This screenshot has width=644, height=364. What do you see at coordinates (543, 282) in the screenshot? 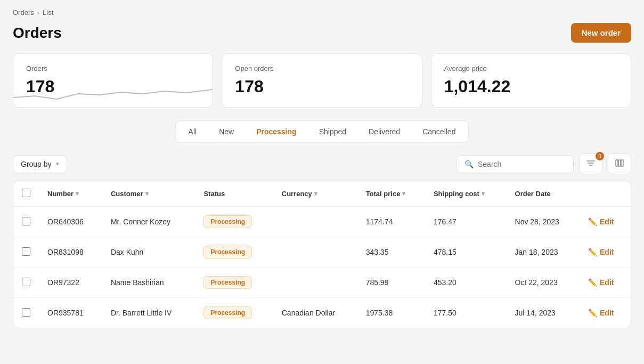
I see `row-order-date: Oct 22, 2023` at bounding box center [543, 282].